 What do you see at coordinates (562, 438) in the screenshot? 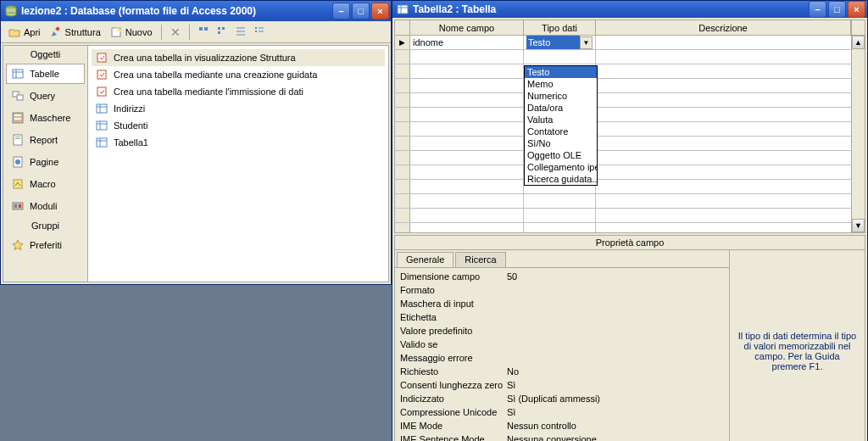
I see `prop-row: IME Sentence ModeNessuna conversione` at bounding box center [562, 438].